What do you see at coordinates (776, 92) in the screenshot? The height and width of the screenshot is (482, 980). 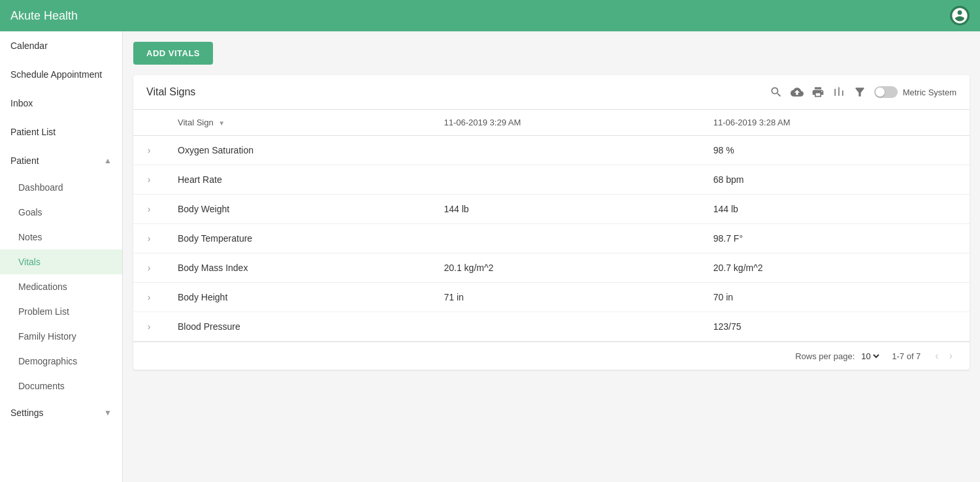 I see `search-icon` at bounding box center [776, 92].